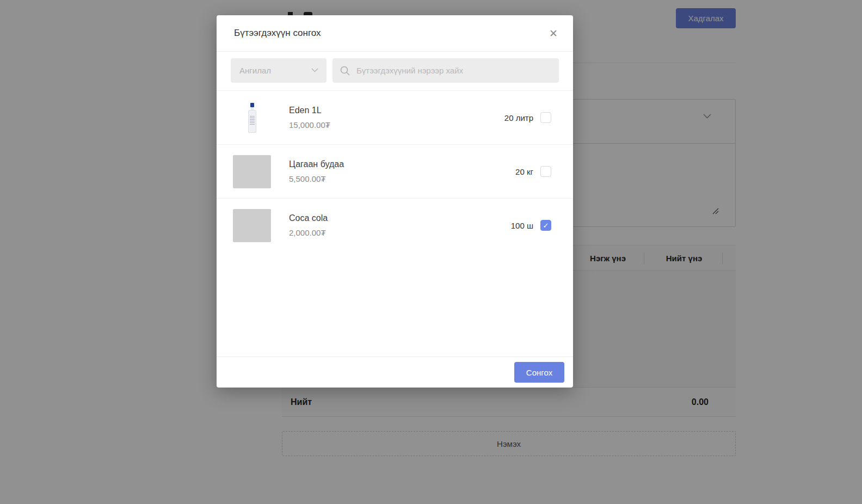 The image size is (862, 504). Describe the element at coordinates (308, 233) in the screenshot. I see `product-price: 2,000.00₮` at that location.